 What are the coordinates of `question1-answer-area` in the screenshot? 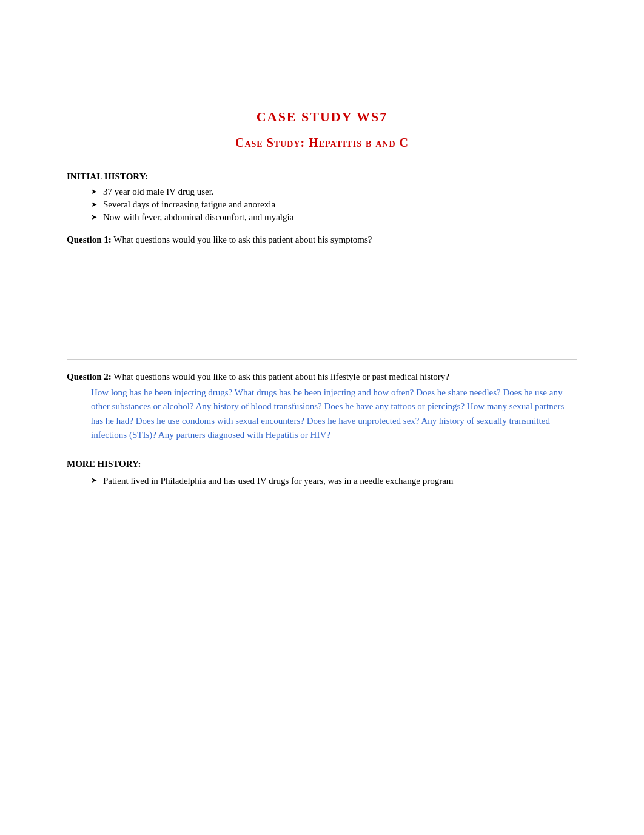 It's located at (322, 298).